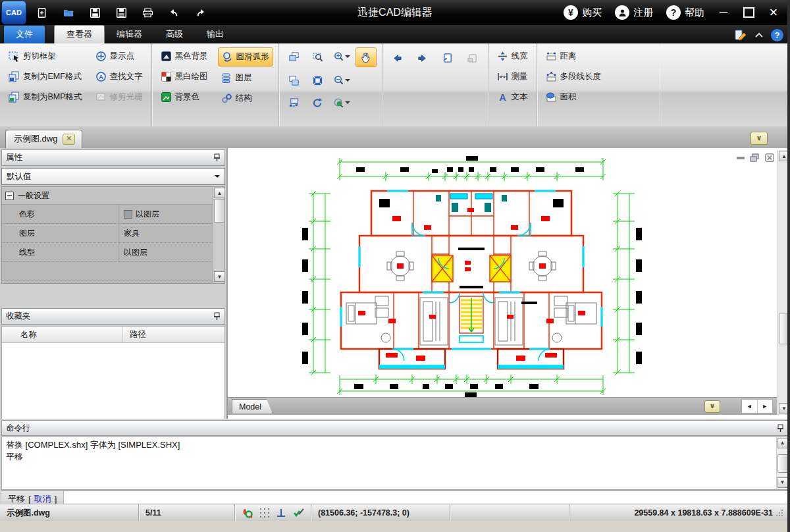 This screenshot has width=790, height=532. I want to click on fit-to-screen-button, so click(318, 80).